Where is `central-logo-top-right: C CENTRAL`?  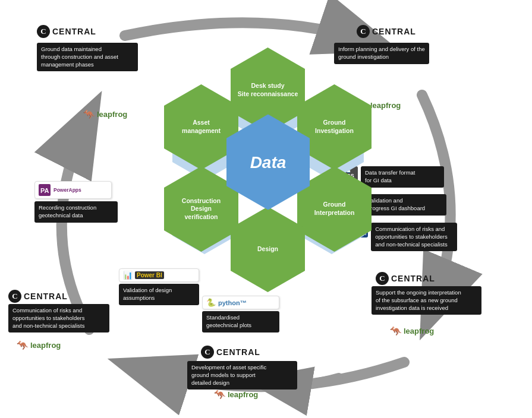
central-logo-top-right: C CENTRAL is located at coordinates (386, 31).